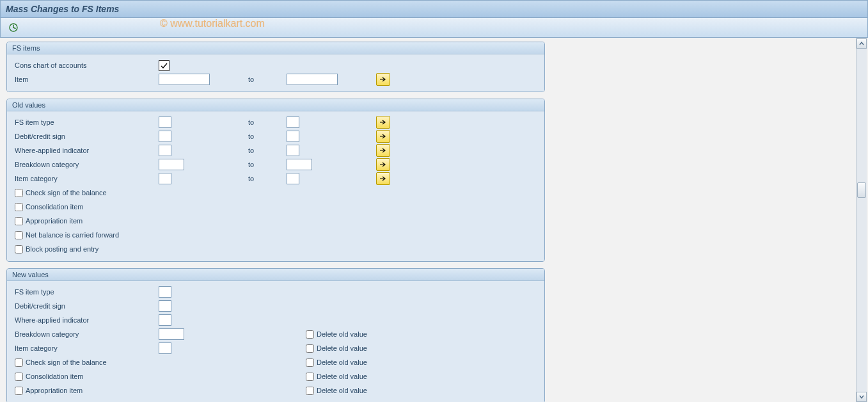 The width and height of the screenshot is (868, 402). I want to click on old-where-applied-to-input, so click(293, 150).